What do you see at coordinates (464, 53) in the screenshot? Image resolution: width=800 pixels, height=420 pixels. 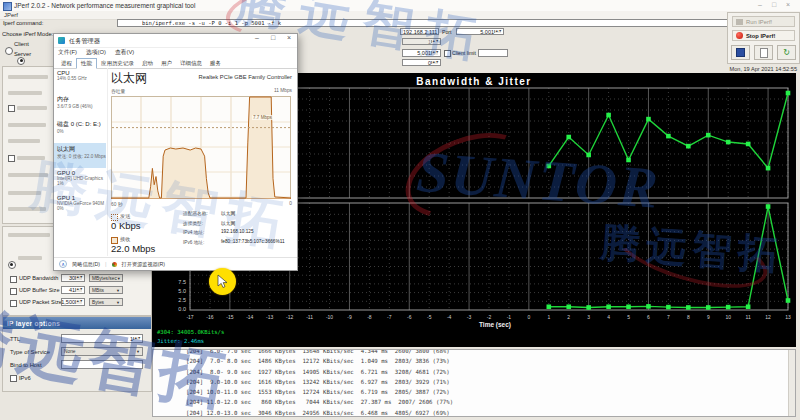 I see `client-limit-label: Client limit` at bounding box center [464, 53].